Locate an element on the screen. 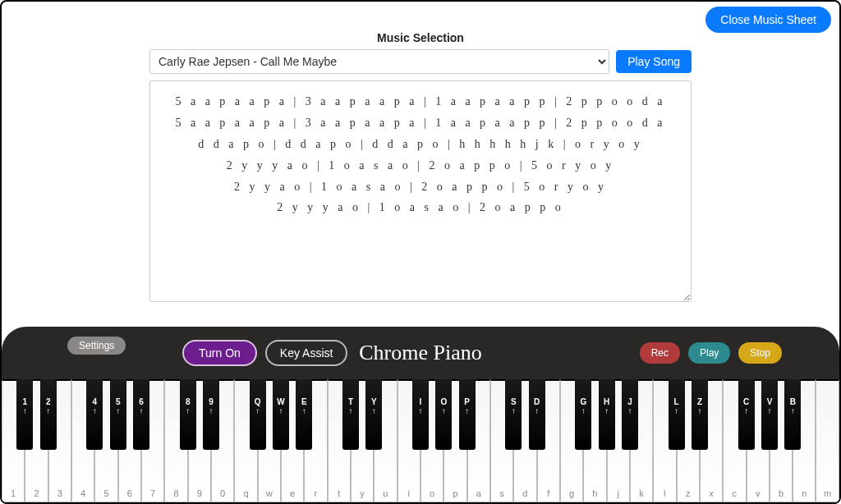  black-key: Z↑ is located at coordinates (700, 415).